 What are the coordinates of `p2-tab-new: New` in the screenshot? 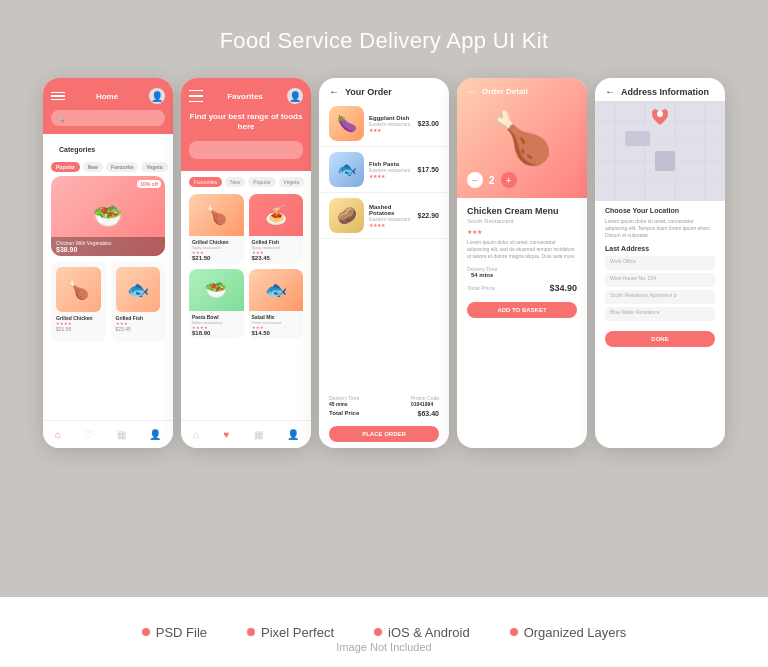 It's located at (235, 182).